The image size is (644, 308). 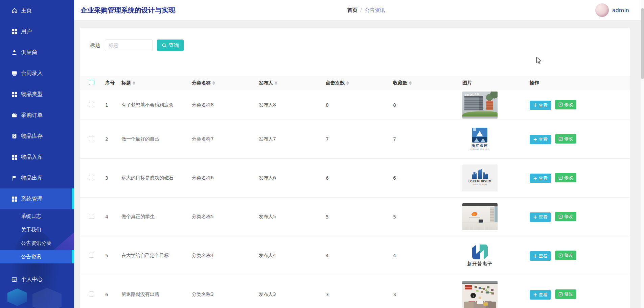 I want to click on cell-title: 远大的目标是成功的磁石, so click(x=157, y=178).